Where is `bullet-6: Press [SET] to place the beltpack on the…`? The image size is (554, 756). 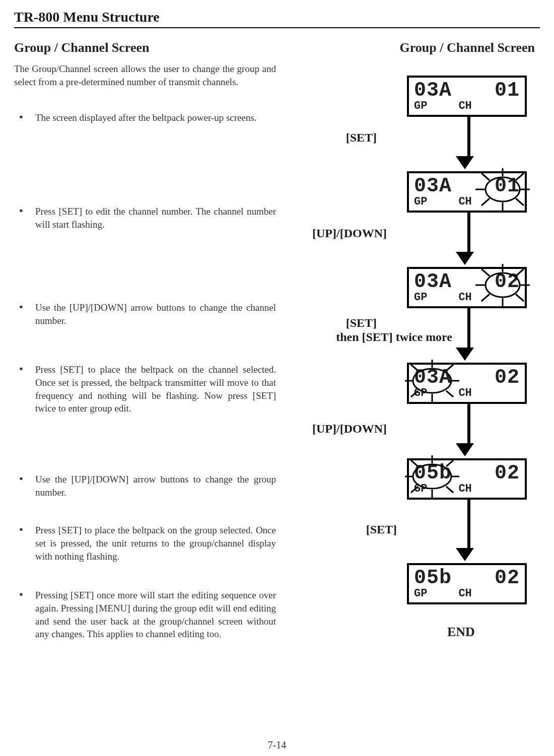
bullet-6: Press [SET] to place the beltpack on the… is located at coordinates (145, 543).